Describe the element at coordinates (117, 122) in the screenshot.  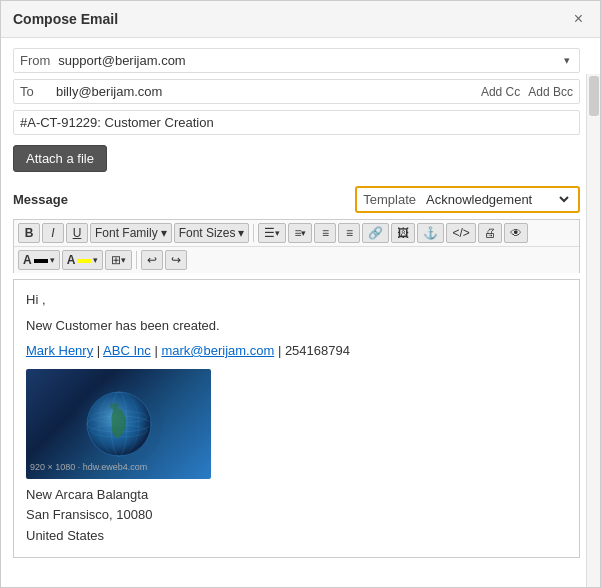
I see `subject-value: #A-CT-91229: Customer Creation` at that location.